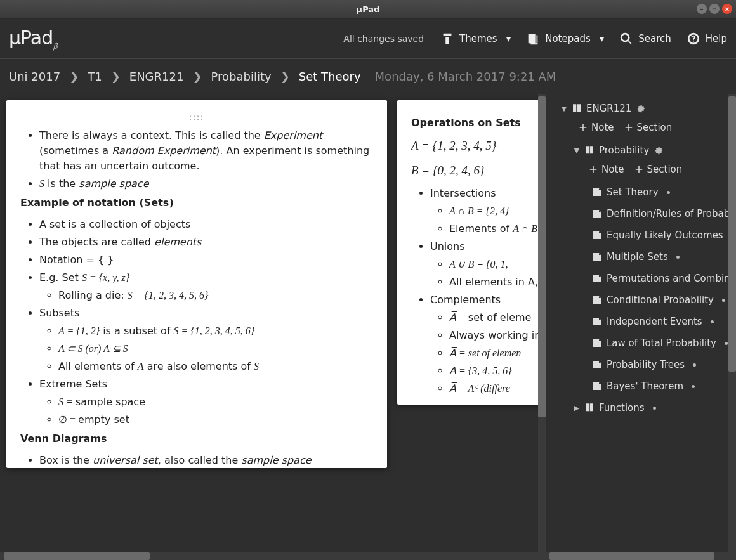 This screenshot has width=736, height=560. I want to click on help-button: Help, so click(707, 39).